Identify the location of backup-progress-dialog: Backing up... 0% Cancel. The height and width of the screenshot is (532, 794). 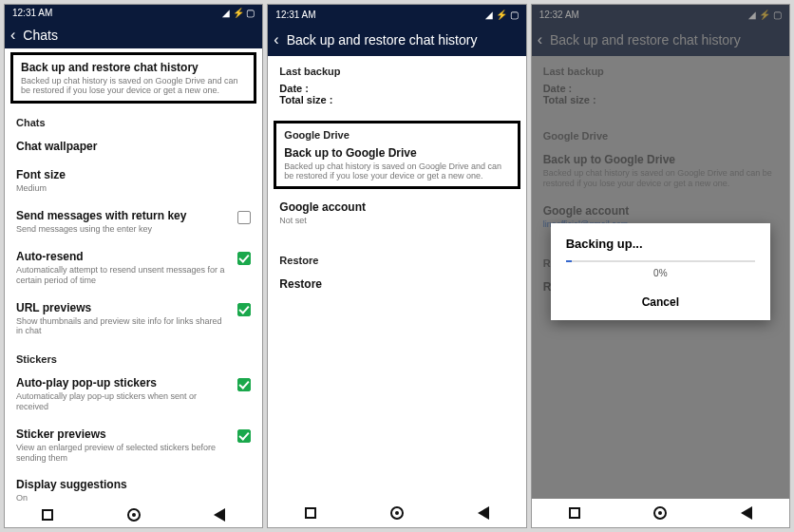
(661, 272).